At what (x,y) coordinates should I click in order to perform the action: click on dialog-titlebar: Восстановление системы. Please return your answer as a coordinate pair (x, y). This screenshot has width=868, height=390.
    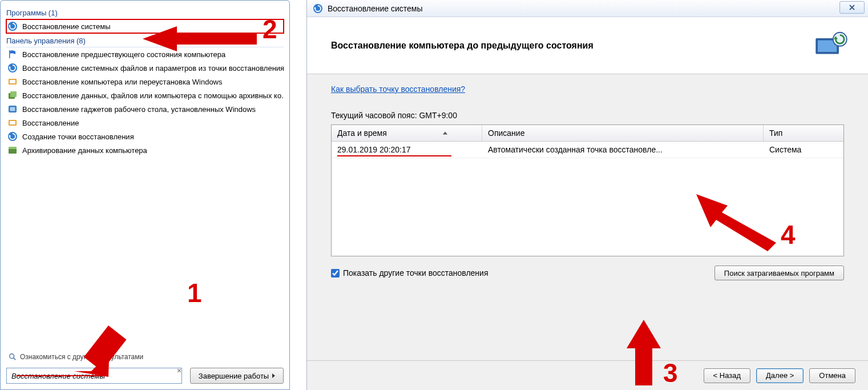
    Looking at the image, I should click on (588, 9).